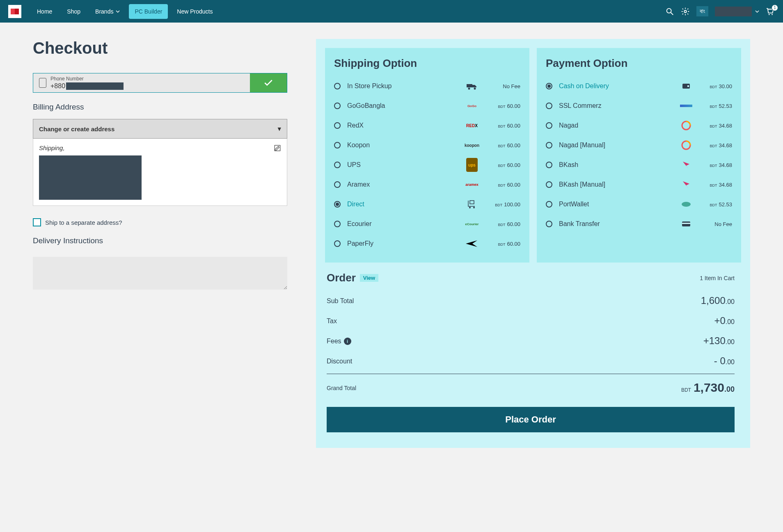 The width and height of the screenshot is (783, 532). I want to click on aramex-icon: aramex, so click(472, 185).